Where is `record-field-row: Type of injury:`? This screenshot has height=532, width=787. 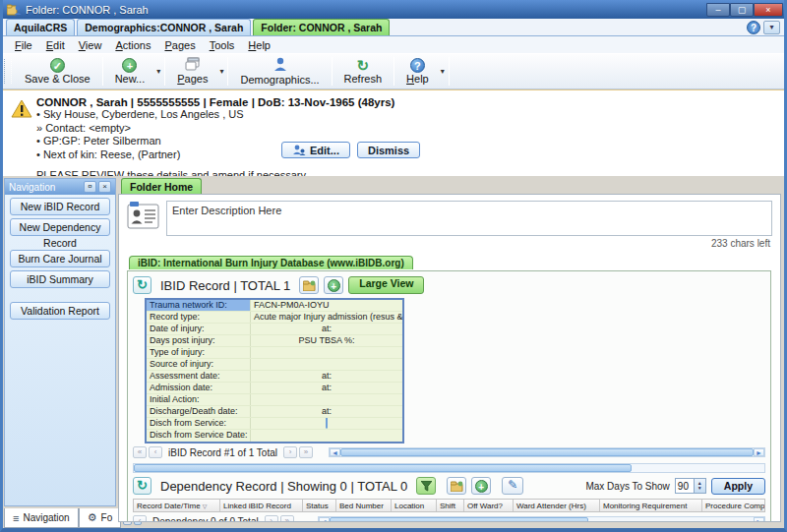
record-field-row: Type of injury: is located at coordinates (274, 353).